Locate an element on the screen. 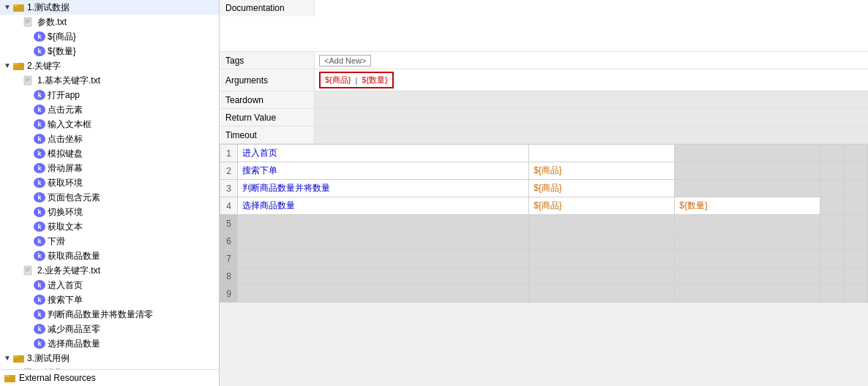 This screenshot has width=868, height=386. table-row: 9 is located at coordinates (545, 294).